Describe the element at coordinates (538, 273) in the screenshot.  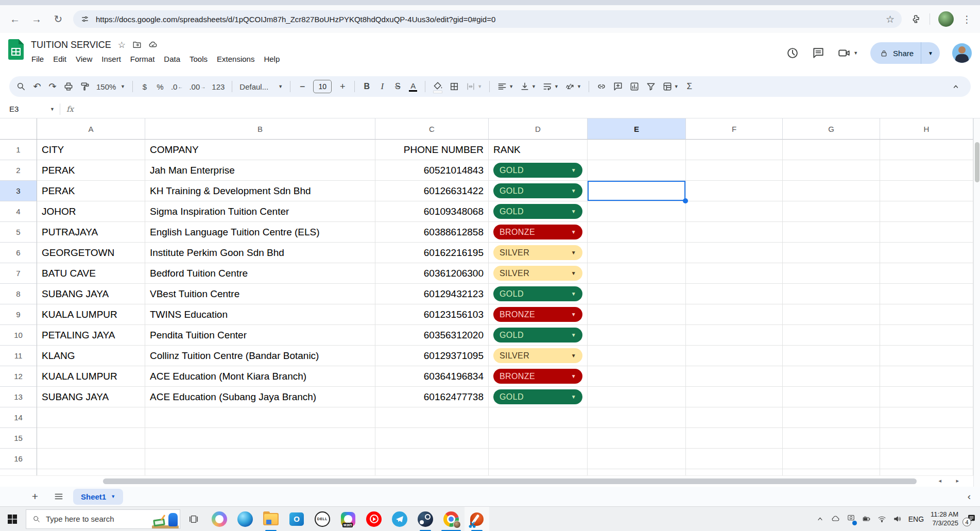
I see `cell-D7: SILVER▼` at that location.